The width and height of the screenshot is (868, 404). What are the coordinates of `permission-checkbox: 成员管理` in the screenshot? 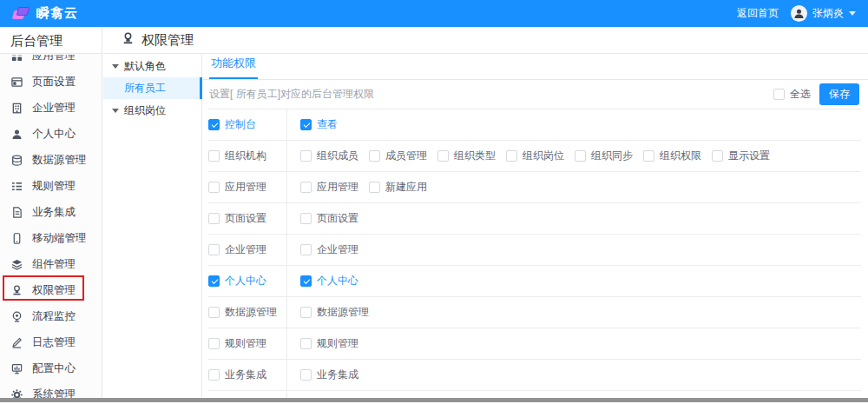 It's located at (398, 156).